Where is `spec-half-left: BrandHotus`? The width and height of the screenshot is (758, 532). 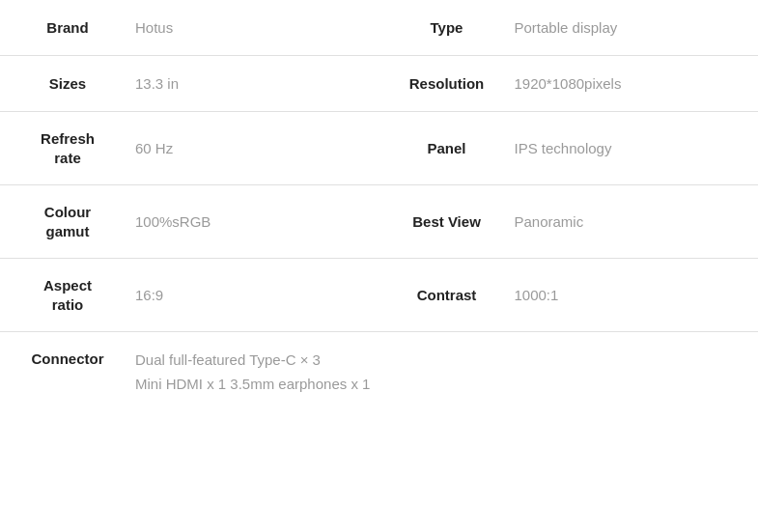 spec-half-left: BrandHotus is located at coordinates (189, 27).